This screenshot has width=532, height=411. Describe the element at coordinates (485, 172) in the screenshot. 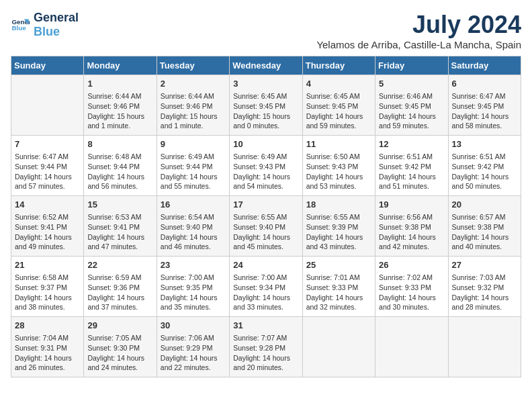

I see `day-info: Sunrise: 6:51 AM Sunset: 9:42 PM Dayligh…` at that location.